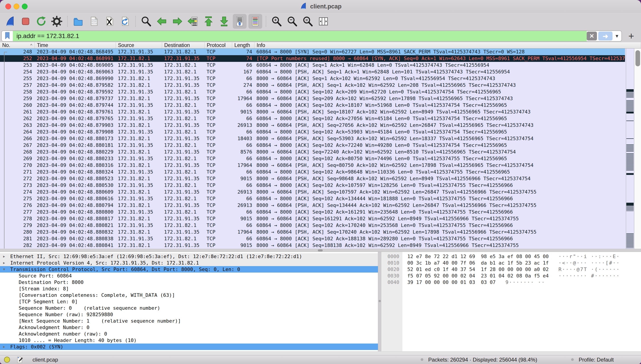  Describe the element at coordinates (312, 232) in the screenshot. I see `packet-row-280: 2802023-04-09 04:02:48.880832172.31.82.1…` at that location.